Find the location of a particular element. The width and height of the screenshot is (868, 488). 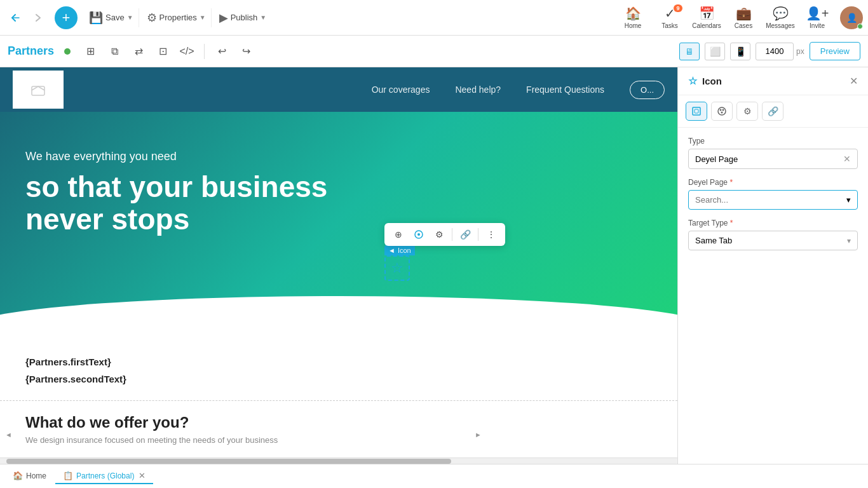

floating-toolbar: ⊕ ⚙ 🔗 ⋮ is located at coordinates (445, 234).